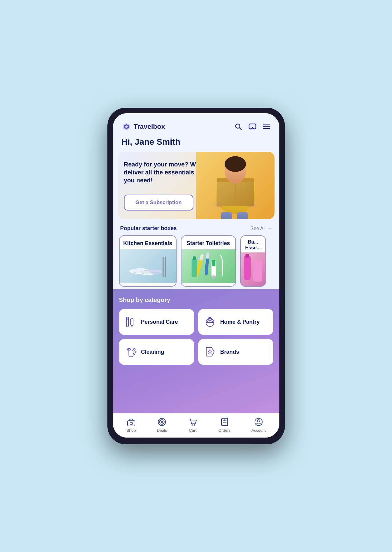 The width and height of the screenshot is (392, 552). What do you see at coordinates (196, 185) in the screenshot?
I see `hero-banner: Ready for your move? We'll deliver all t…` at bounding box center [196, 185].